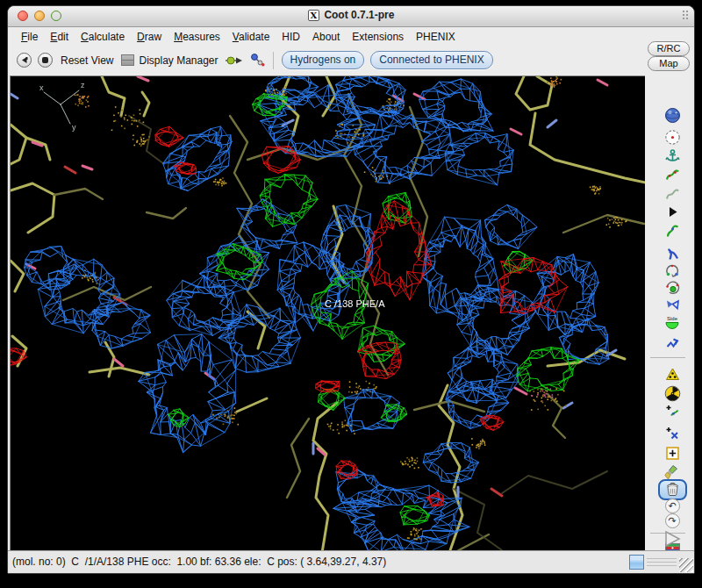 This screenshot has width=702, height=588. What do you see at coordinates (351, 562) in the screenshot?
I see `status-bar: (mol. no: 0) C /1/A/138 PHE occ: 1.00 bf…` at bounding box center [351, 562].